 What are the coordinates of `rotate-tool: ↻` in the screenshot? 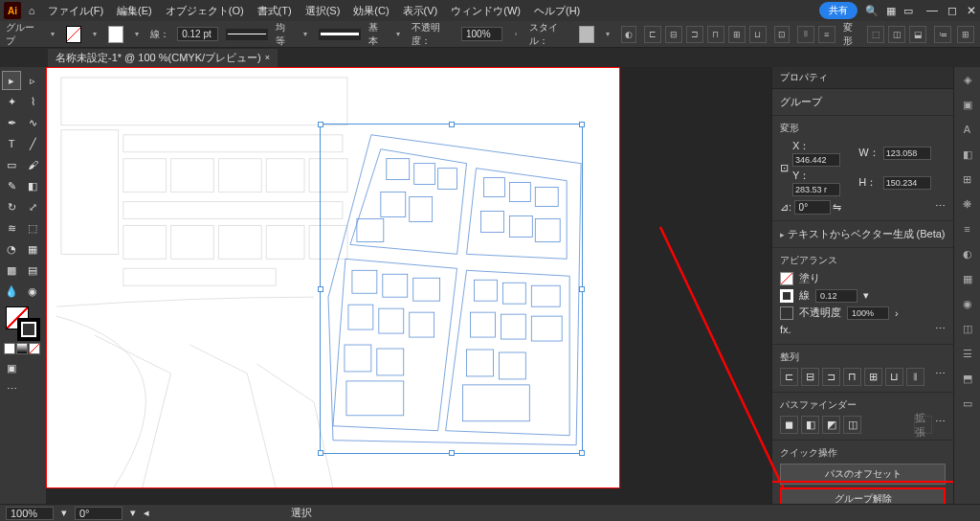 It's located at (11, 207).